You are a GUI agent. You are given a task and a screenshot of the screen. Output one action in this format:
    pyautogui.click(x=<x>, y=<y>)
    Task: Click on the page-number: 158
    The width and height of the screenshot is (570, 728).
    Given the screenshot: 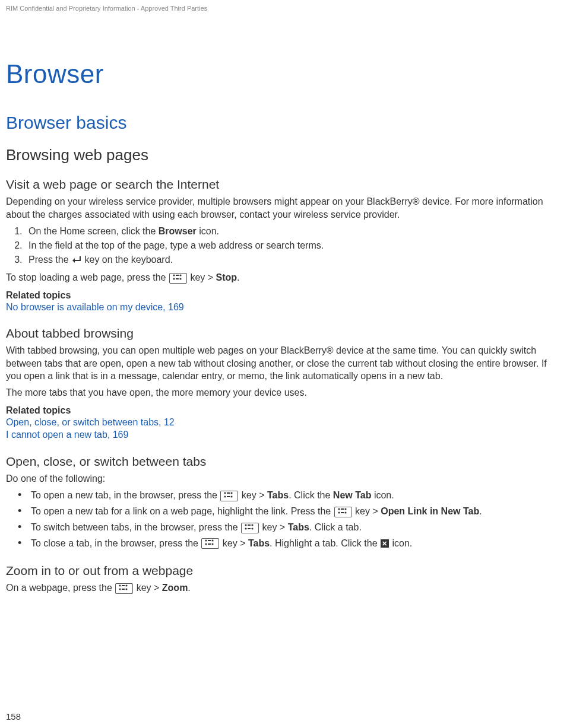 What is the action you would take?
    pyautogui.click(x=13, y=717)
    